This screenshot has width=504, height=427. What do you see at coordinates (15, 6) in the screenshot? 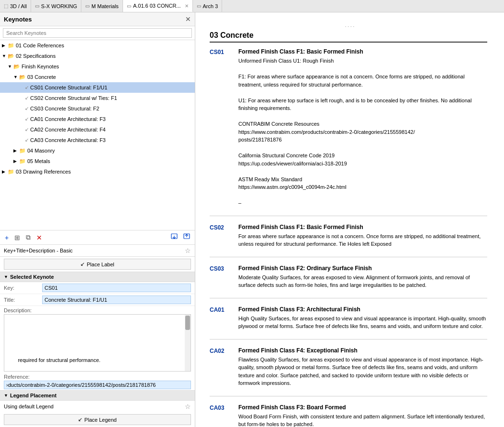
I see `tab-3d-all: ⬚ 3D / All` at bounding box center [15, 6].